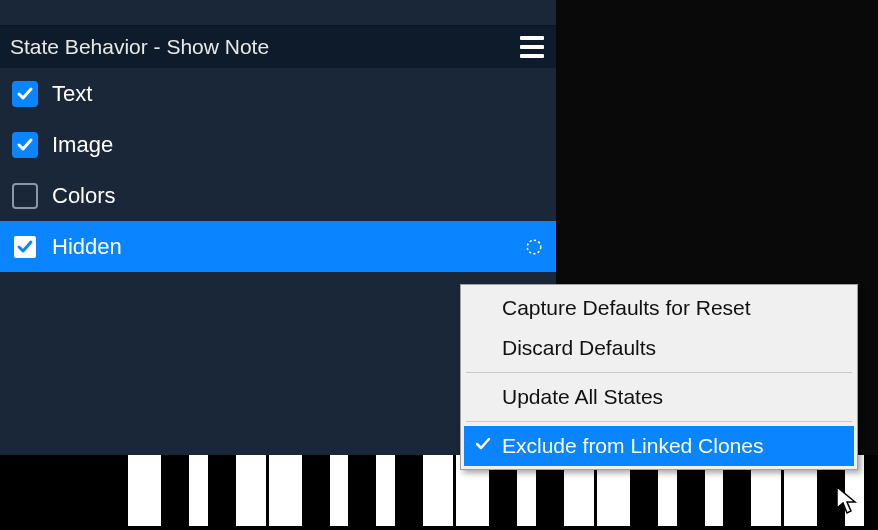 This screenshot has height=530, width=878. Describe the element at coordinates (25, 196) in the screenshot. I see `checkbox-colors` at that location.